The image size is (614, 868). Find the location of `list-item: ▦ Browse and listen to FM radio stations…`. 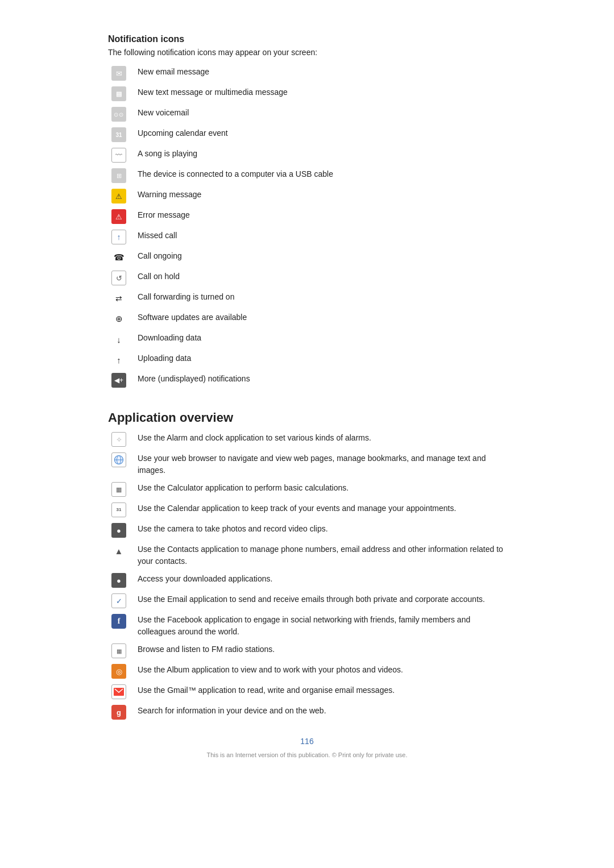

list-item: ▦ Browse and listen to FM radio stations… is located at coordinates (307, 651).